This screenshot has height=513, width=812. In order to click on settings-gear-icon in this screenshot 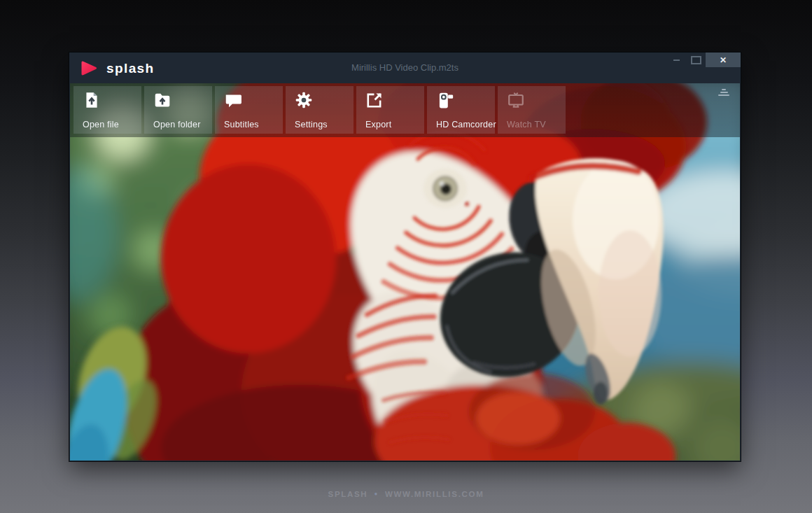, I will do `click(304, 100)`.